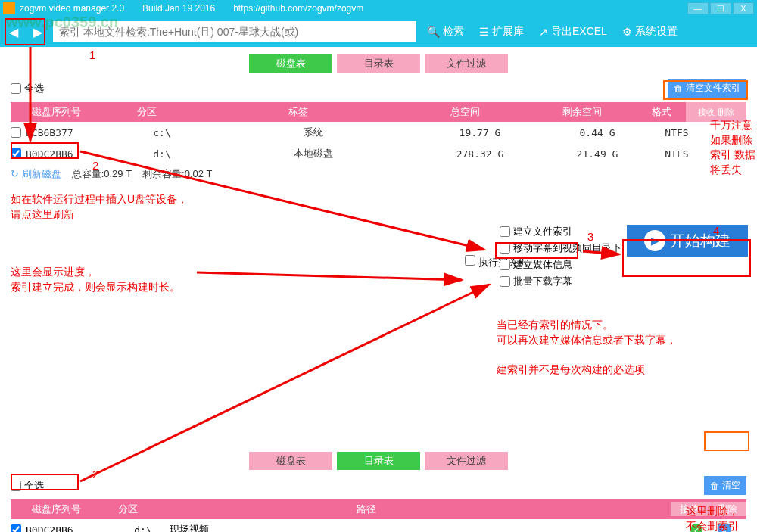  I want to click on dir-row: B0DC2BB6 d:\ 现场视频 ✓ ≡, so click(378, 525).